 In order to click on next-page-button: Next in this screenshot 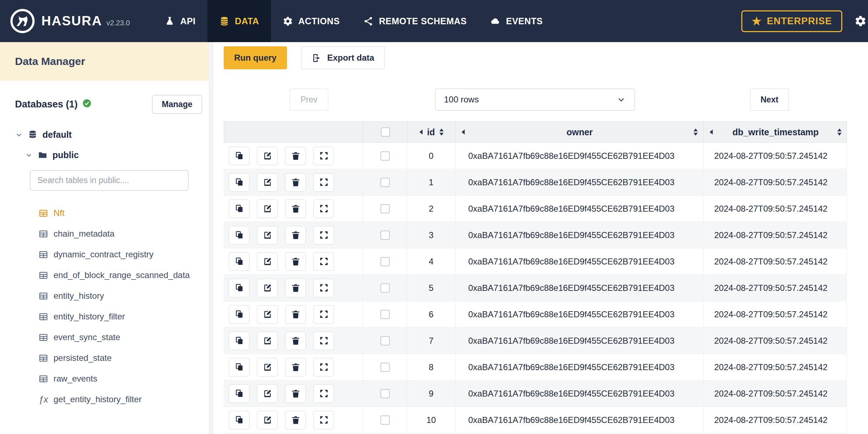, I will do `click(769, 100)`.